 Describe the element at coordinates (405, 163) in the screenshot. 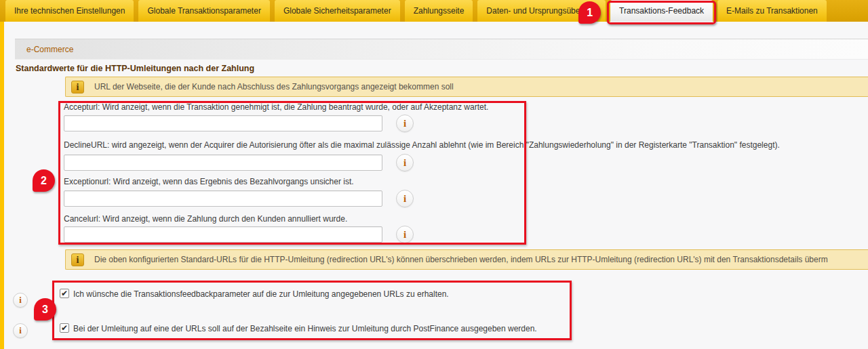

I see `declineurl-info-icon: i` at that location.